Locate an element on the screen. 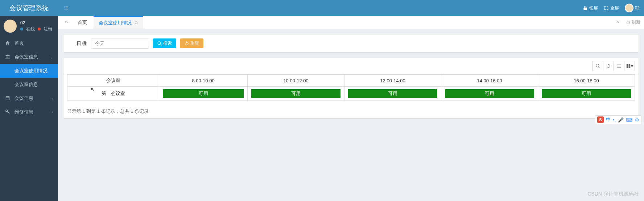 This screenshot has height=201, width=644. calendar-icon is located at coordinates (8, 99).